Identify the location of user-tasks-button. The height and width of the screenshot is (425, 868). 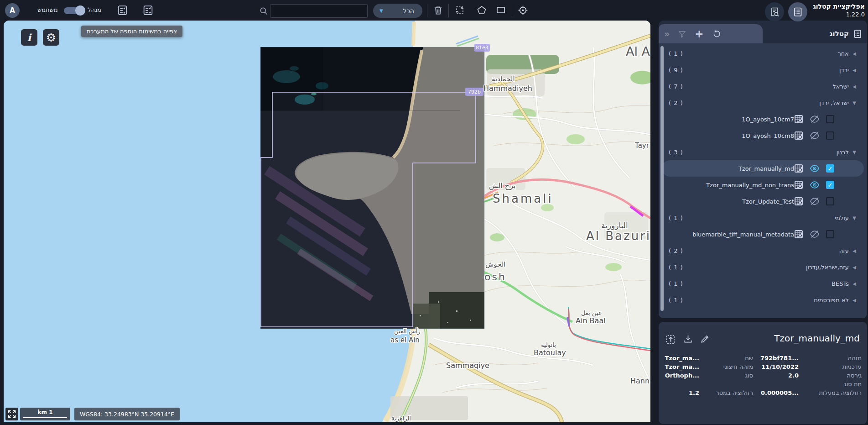
(148, 10).